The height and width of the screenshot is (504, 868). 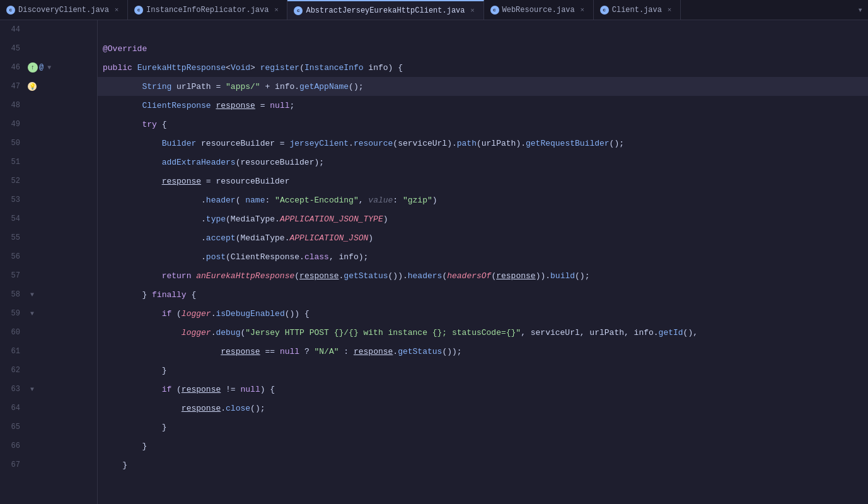 What do you see at coordinates (637, 10) in the screenshot?
I see `tab-client: c Client.java ×` at bounding box center [637, 10].